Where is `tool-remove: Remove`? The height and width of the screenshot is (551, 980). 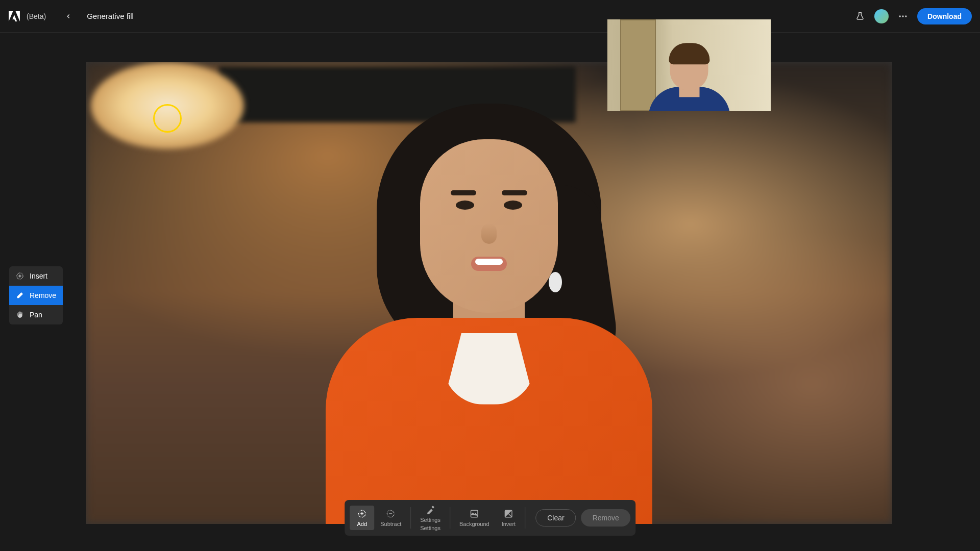 tool-remove: Remove is located at coordinates (36, 295).